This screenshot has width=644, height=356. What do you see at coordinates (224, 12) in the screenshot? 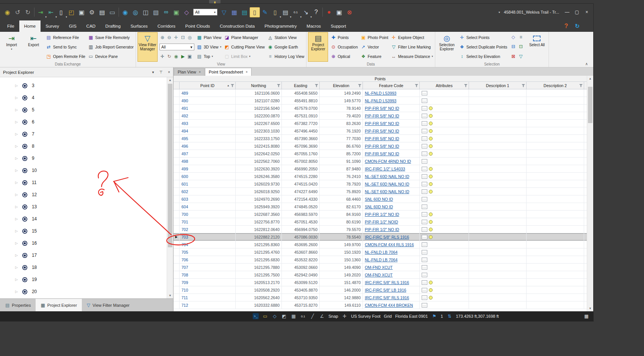
I see `filter-check-icon: ▽` at bounding box center [224, 12].